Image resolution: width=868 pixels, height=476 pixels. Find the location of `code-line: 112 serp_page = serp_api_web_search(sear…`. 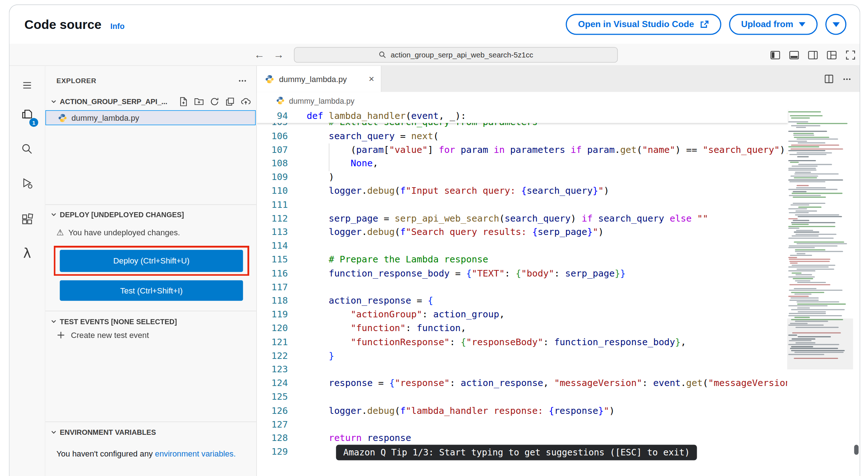

code-line: 112 serp_page = serp_api_web_search(sear… is located at coordinates (522, 219).